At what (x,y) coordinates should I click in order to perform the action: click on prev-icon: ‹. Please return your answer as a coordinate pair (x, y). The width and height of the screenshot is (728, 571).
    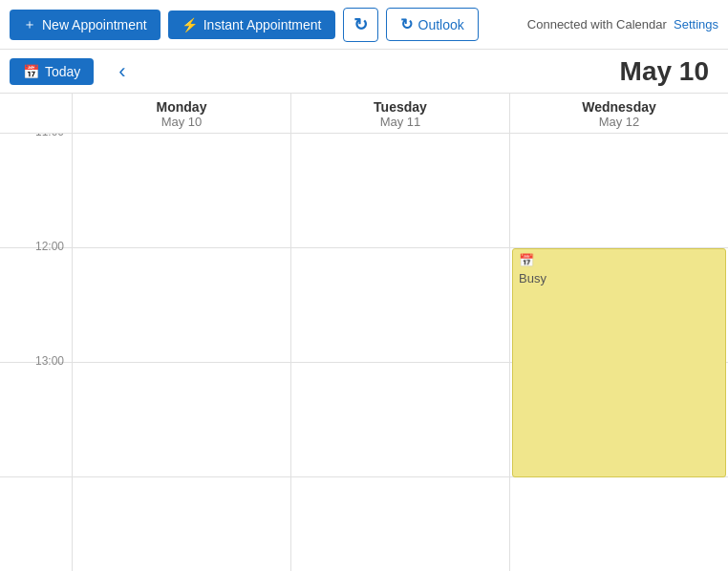
    Looking at the image, I should click on (122, 71).